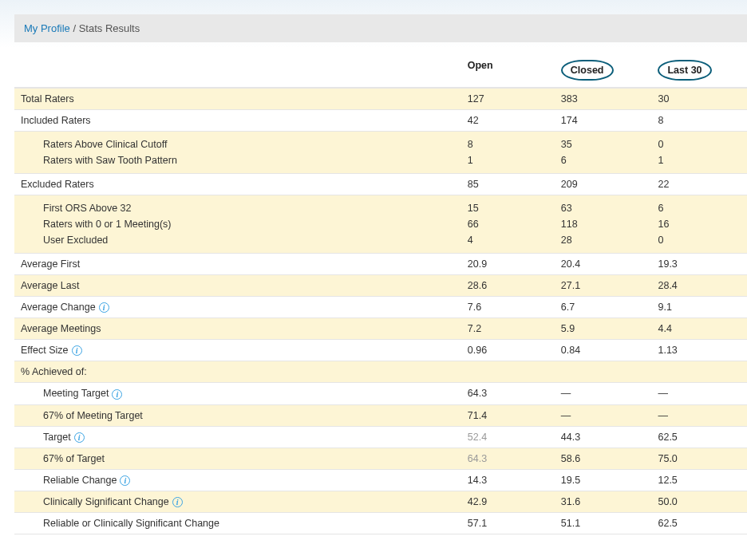 Image resolution: width=747 pixels, height=560 pixels. Describe the element at coordinates (381, 286) in the screenshot. I see `row-avg-last: Average Last 28.6 27.1 28.4` at that location.